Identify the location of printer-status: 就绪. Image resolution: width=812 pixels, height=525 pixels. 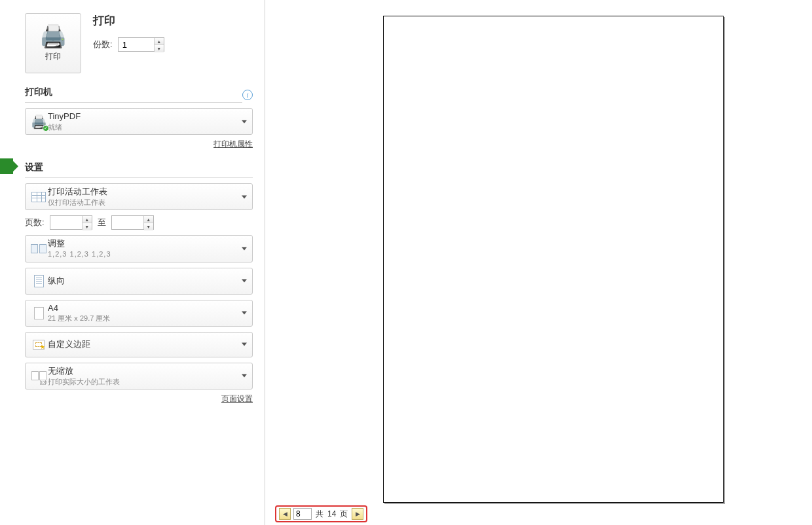
(64, 127).